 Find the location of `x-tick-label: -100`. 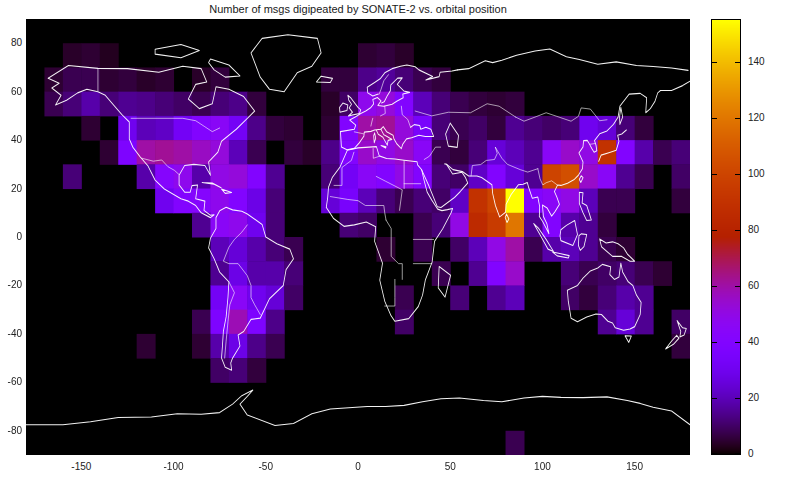

x-tick-label: -100 is located at coordinates (174, 466).